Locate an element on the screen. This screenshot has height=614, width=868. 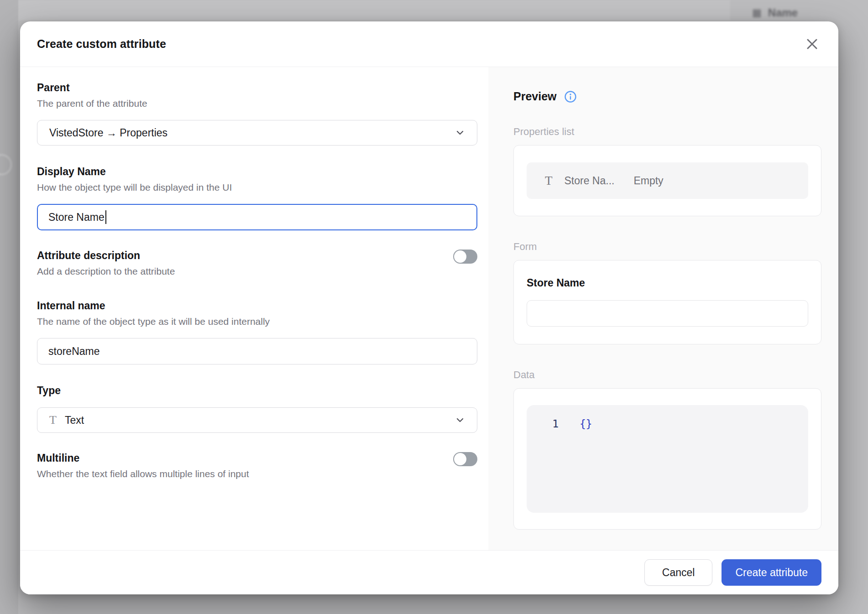
display-name-label: Display Name is located at coordinates (257, 172).